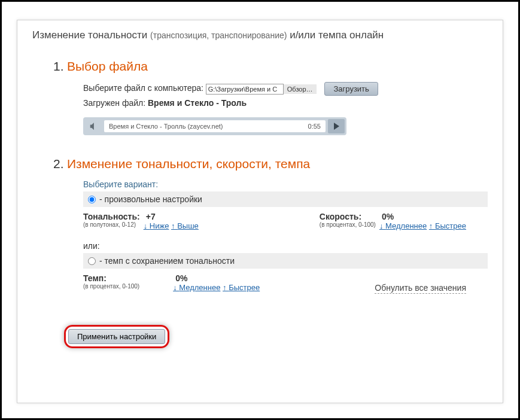 The image size is (520, 420). I want to click on choose-file-label: Выберите файл с компьютера:, so click(144, 88).